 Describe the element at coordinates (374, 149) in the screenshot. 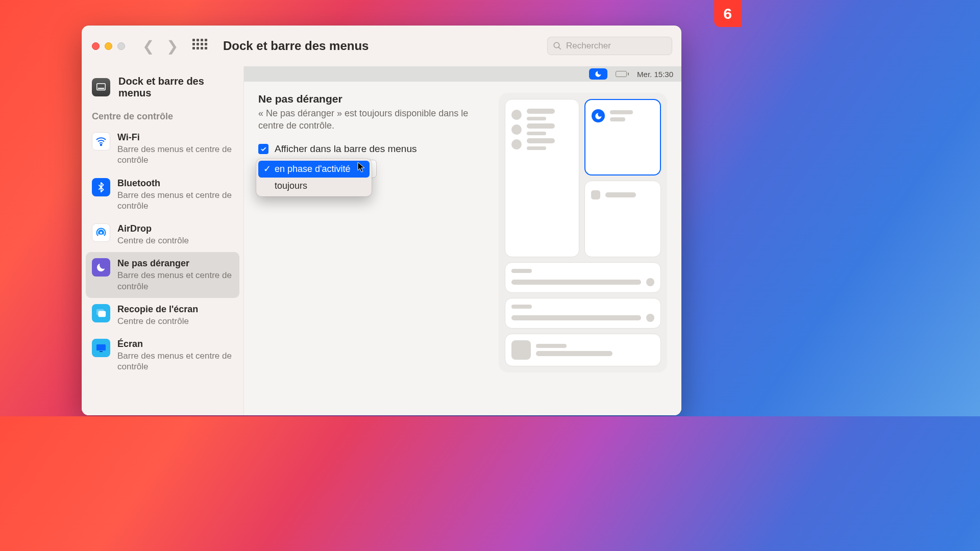

I see `show-in-menubar-row: Afficher dans la barre des menus` at that location.